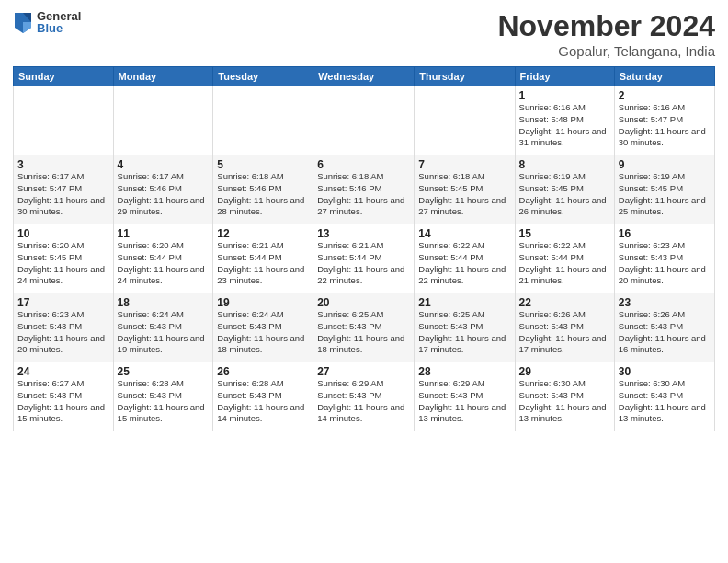 Image resolution: width=728 pixels, height=563 pixels. Describe the element at coordinates (607, 34) in the screenshot. I see `title-block: November 2024 Gopalur, Telangana, India` at that location.